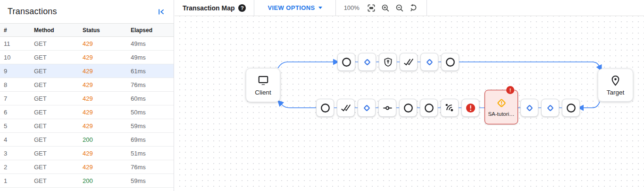 The height and width of the screenshot is (191, 644). Describe the element at coordinates (87, 98) in the screenshot. I see `table-row: 7GET42960ms` at that location.